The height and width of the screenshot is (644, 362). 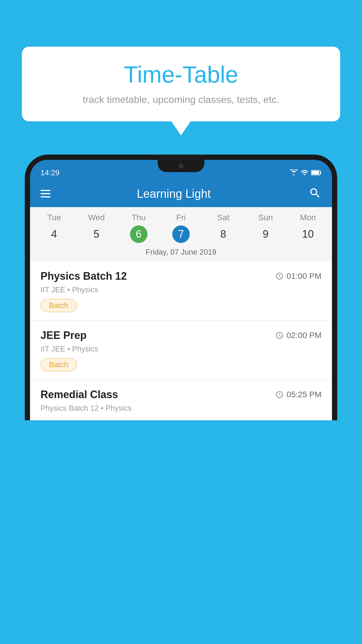 I want to click on schedule-sub-1: IIT JEE • Physics, so click(x=181, y=349).